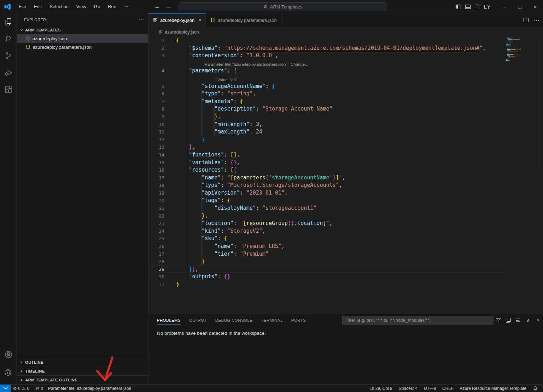  I want to click on menu-file: File, so click(23, 6).